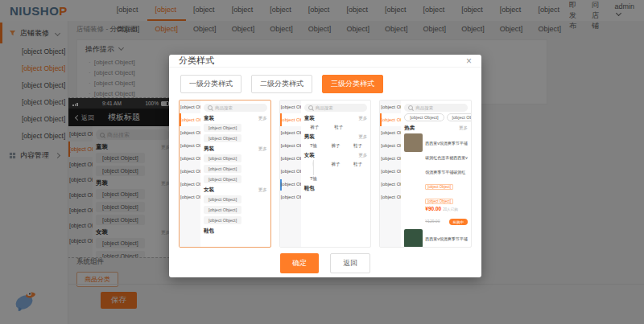 This screenshot has height=324, width=644. Describe the element at coordinates (325, 82) in the screenshot. I see `style-level-tabs: 一级分类样式 二级分类样式 三级分类样式` at that location.